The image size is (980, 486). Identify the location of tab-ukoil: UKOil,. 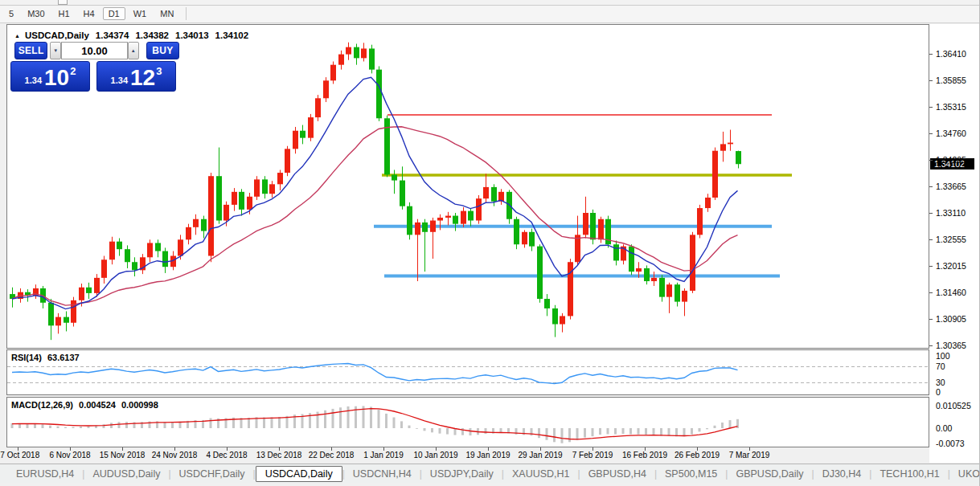
(965, 474).